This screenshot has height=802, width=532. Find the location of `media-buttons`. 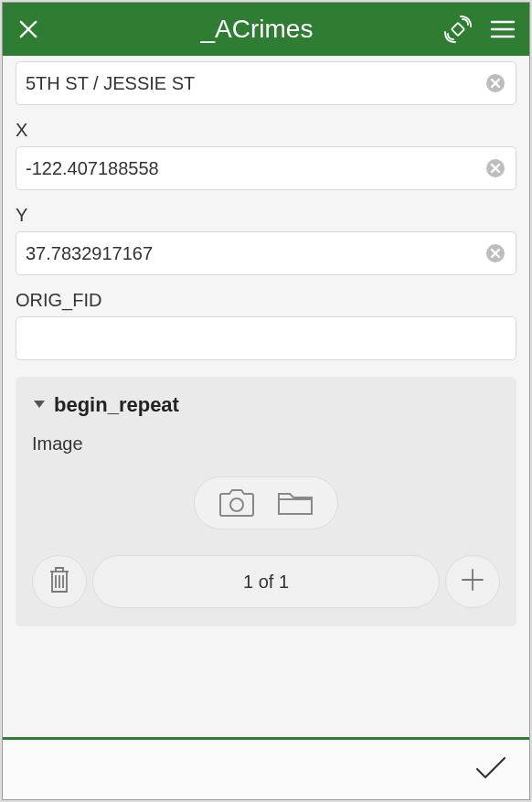

media-buttons is located at coordinates (266, 503).